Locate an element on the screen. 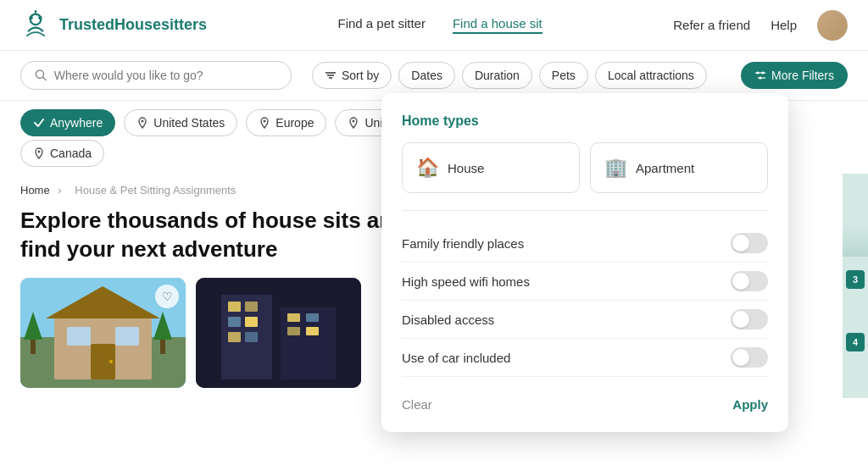 Image resolution: width=868 pixels, height=476 pixels. pets-button: Pets is located at coordinates (564, 75).